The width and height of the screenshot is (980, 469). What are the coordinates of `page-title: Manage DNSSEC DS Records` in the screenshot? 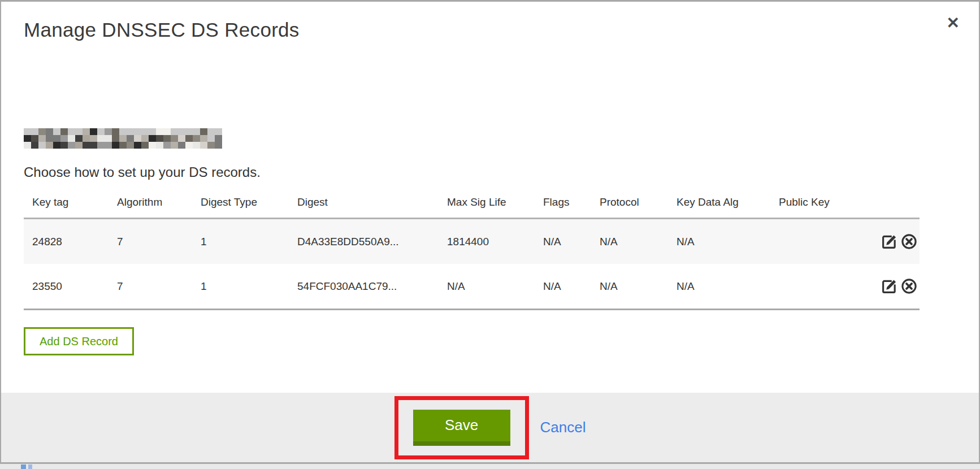 It's located at (162, 30).